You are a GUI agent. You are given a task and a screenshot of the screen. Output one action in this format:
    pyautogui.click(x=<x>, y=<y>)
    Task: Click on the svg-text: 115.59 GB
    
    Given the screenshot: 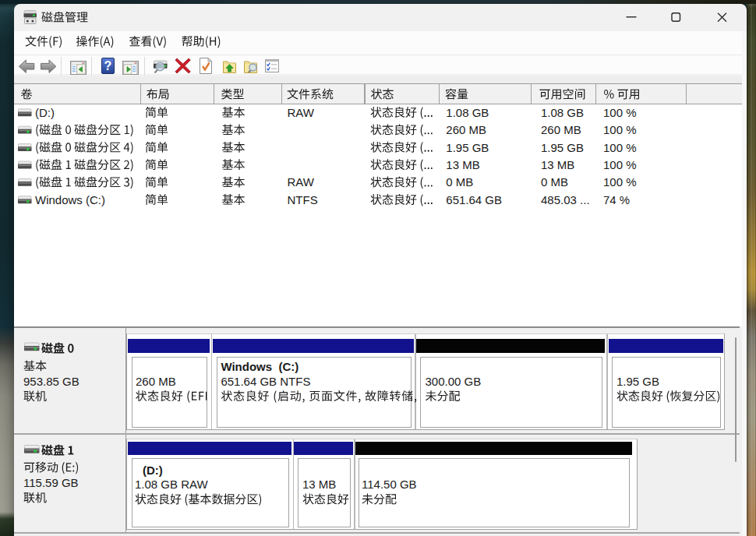 What is the action you would take?
    pyautogui.click(x=51, y=483)
    